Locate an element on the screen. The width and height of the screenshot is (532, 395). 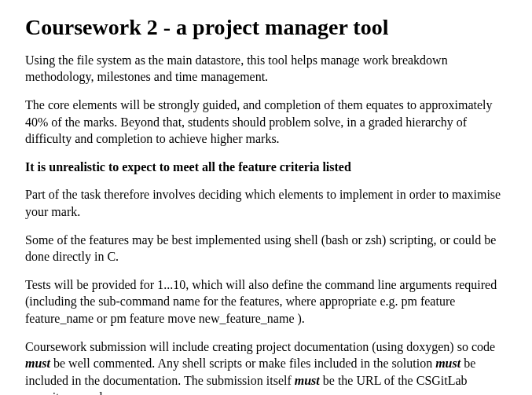
must-emphasis-1: must is located at coordinates (38, 363).